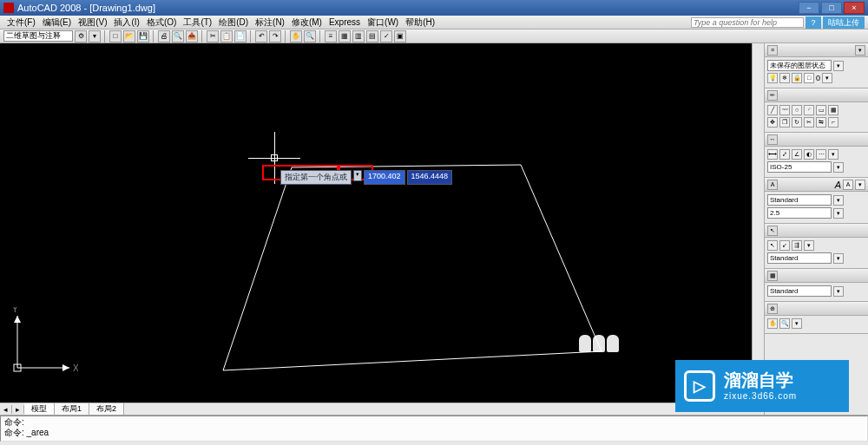 The width and height of the screenshot is (868, 445). Describe the element at coordinates (385, 177) in the screenshot. I see `dynamic-value-x: 1700.402` at that location.